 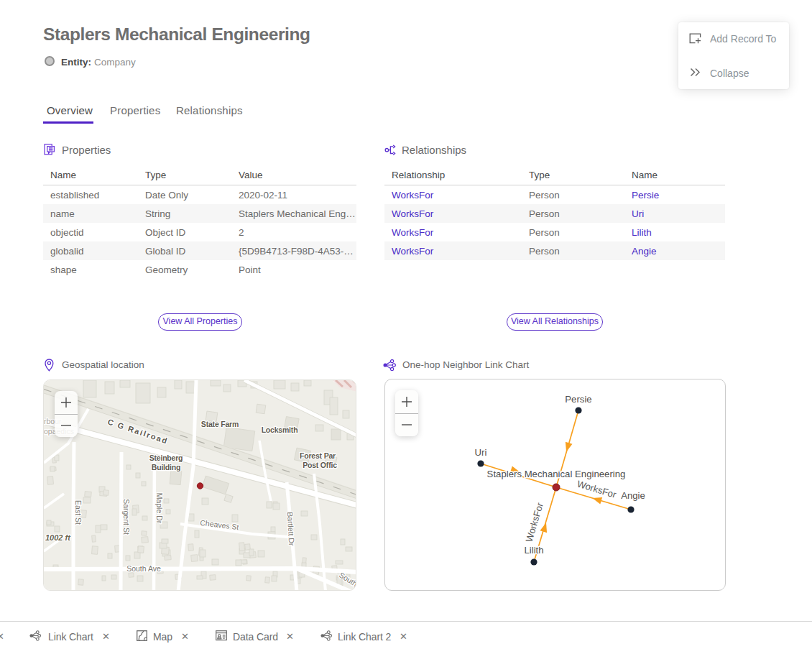 What do you see at coordinates (291, 529) in the screenshot?
I see `svg-text: Bartlett Dr` at bounding box center [291, 529].